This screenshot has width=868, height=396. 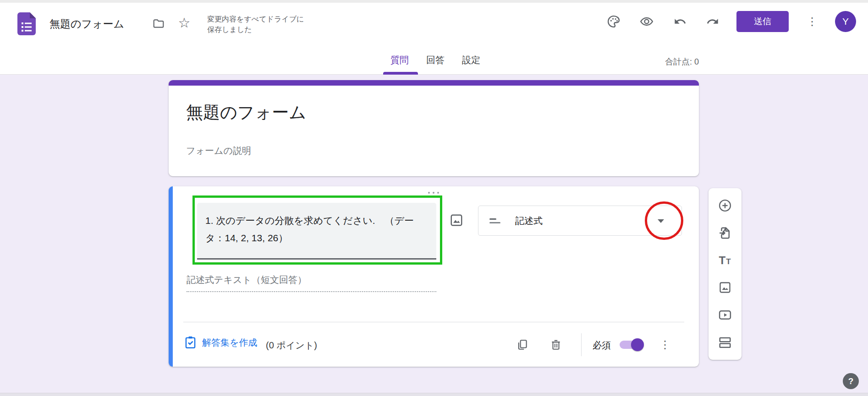 I want to click on section-icon, so click(x=725, y=342).